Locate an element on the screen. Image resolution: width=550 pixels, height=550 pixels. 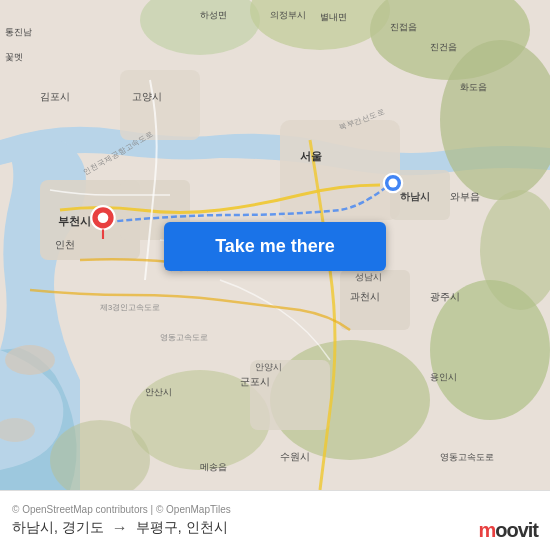
svg-text: 진건읍 is located at coordinates (444, 47).